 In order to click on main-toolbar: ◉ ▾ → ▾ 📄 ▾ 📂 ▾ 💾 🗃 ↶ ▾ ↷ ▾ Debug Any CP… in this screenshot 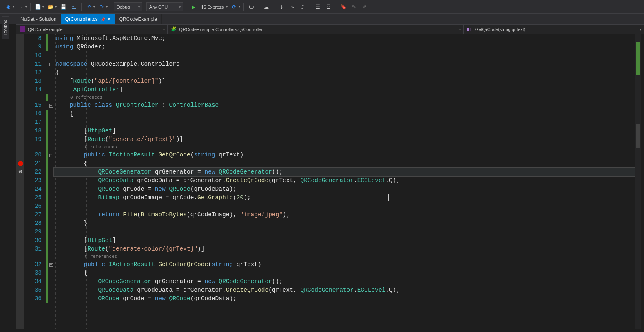, I will do `click(322, 7)`.